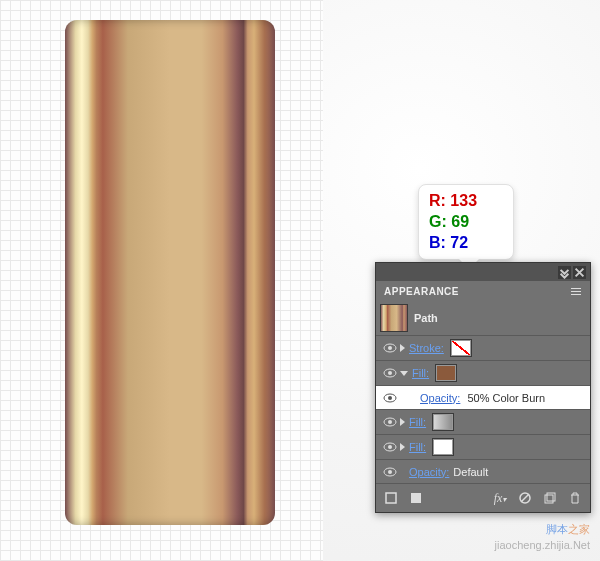 This screenshot has width=600, height=561. What do you see at coordinates (550, 498) in the screenshot?
I see `duplicate-icon` at bounding box center [550, 498].